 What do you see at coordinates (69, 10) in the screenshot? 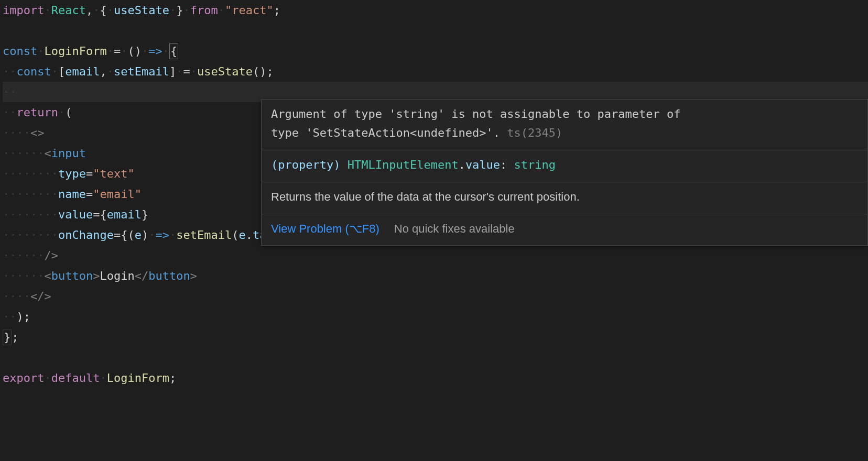
I see `identifier: React` at bounding box center [69, 10].